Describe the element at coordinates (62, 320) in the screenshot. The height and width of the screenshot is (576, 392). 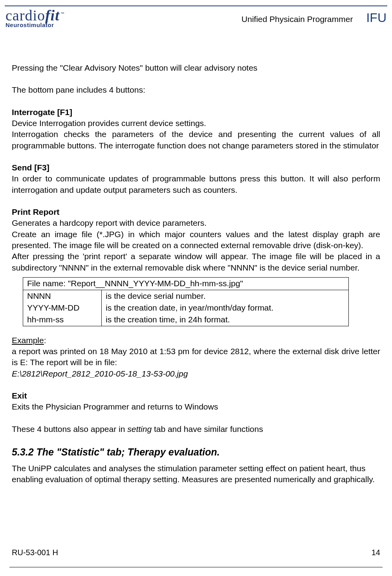
I see `table-cell: hh-mm-ss` at that location.